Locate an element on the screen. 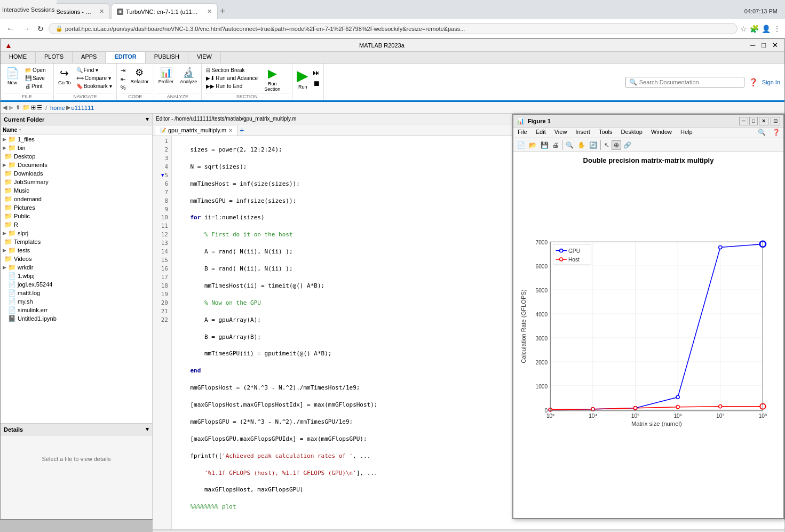 The image size is (785, 532). list-item: ▶📁wrkdir is located at coordinates (76, 267).